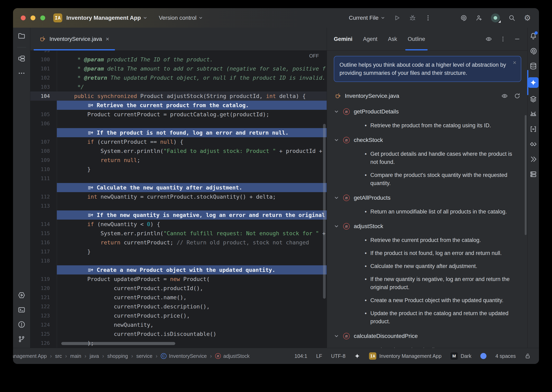 Image resolution: width=552 pixels, height=392 pixels. Describe the element at coordinates (179, 197) in the screenshot. I see `code-line: 112 int newQuantity = currentProduct.sto…` at that location.